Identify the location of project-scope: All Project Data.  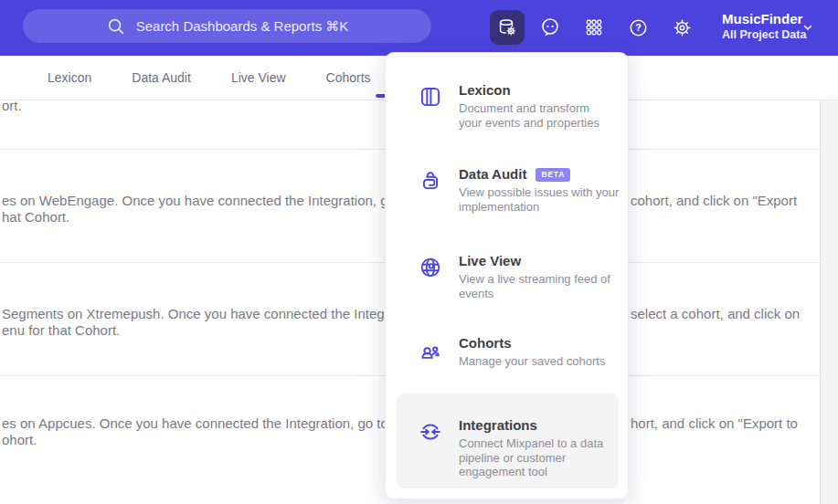
(764, 35).